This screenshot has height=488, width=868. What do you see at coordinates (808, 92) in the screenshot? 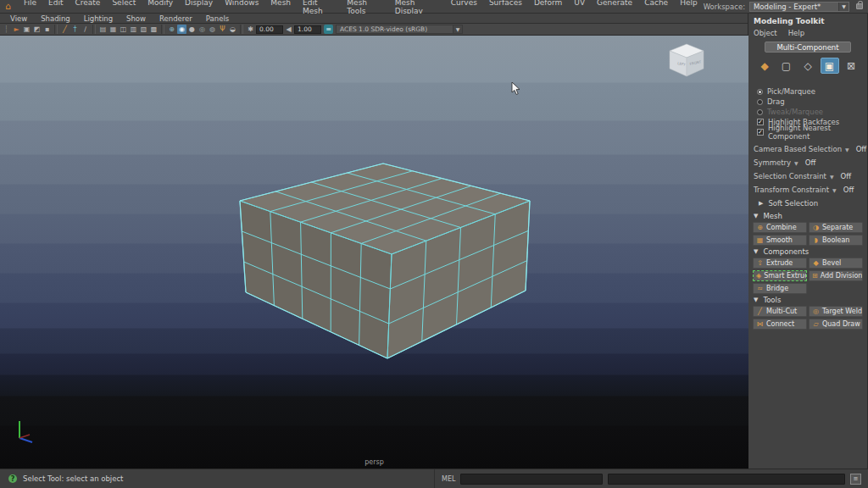
I see `pick-marquee-option: Pick/Marquee` at bounding box center [808, 92].